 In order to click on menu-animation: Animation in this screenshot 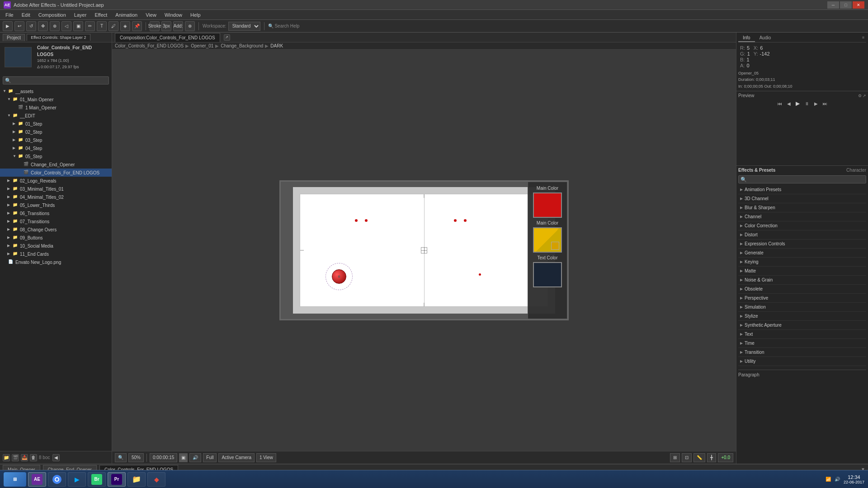, I will do `click(127, 15)`.